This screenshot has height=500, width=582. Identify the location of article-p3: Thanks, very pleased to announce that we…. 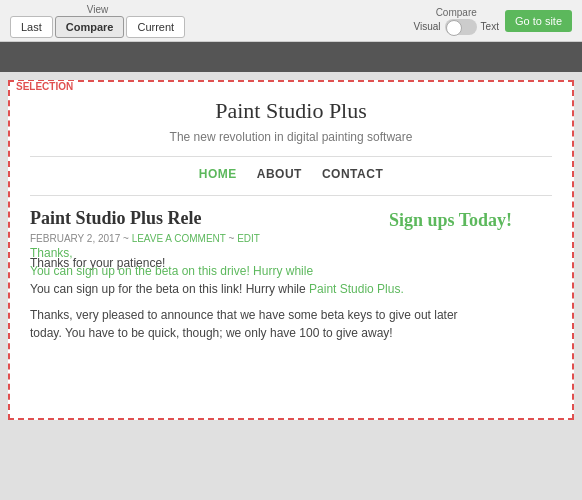
(291, 324).